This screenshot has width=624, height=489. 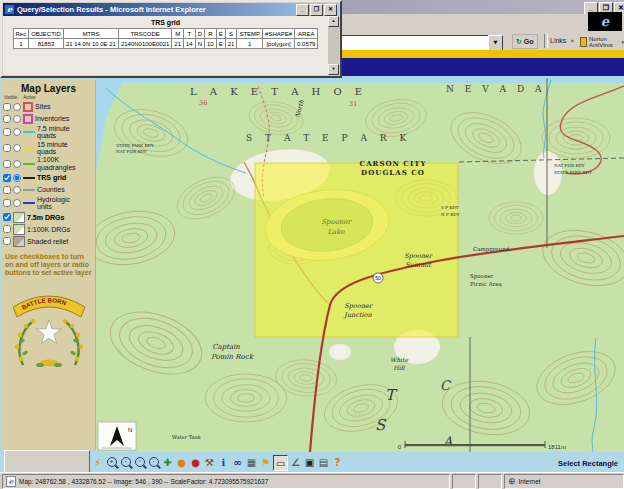 What do you see at coordinates (324, 462) in the screenshot?
I see `print-tool: ▤` at bounding box center [324, 462].